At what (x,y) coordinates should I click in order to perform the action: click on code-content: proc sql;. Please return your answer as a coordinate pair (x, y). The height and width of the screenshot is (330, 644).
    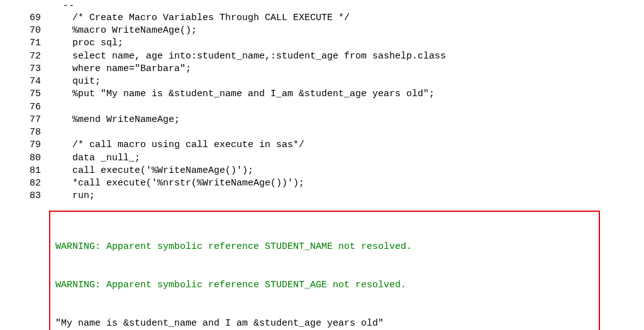
    Looking at the image, I should click on (358, 43).